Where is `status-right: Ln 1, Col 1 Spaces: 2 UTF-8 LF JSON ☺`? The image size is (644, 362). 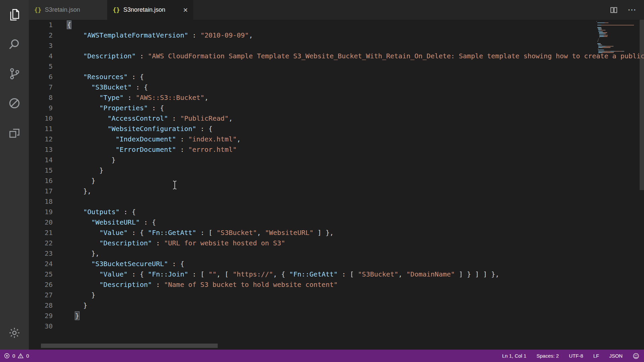 status-right: Ln 1, Col 1 Spaces: 2 UTF-8 LF JSON ☺ is located at coordinates (573, 356).